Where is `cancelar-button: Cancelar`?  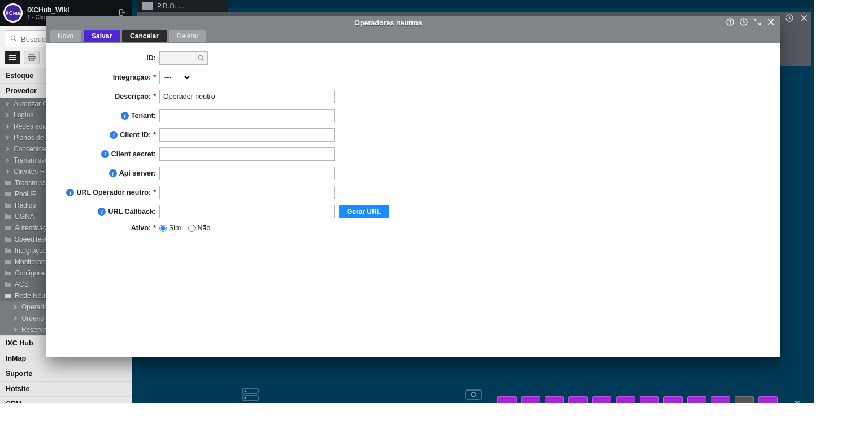
cancelar-button: Cancelar is located at coordinates (145, 36).